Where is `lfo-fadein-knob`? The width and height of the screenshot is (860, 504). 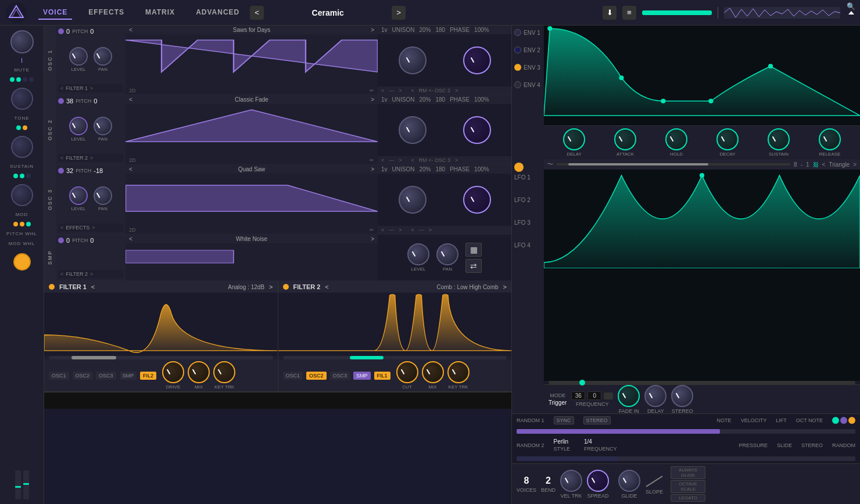 lfo-fadein-knob is located at coordinates (629, 396).